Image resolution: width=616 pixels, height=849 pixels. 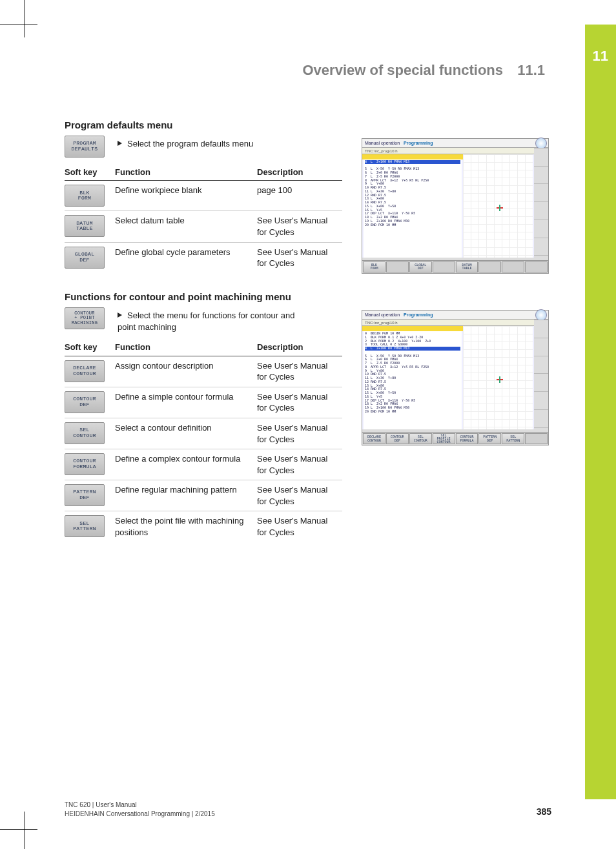 What do you see at coordinates (85, 371) in the screenshot?
I see `softkey-declare-contour: DECLARE CONTOUR` at bounding box center [85, 371].